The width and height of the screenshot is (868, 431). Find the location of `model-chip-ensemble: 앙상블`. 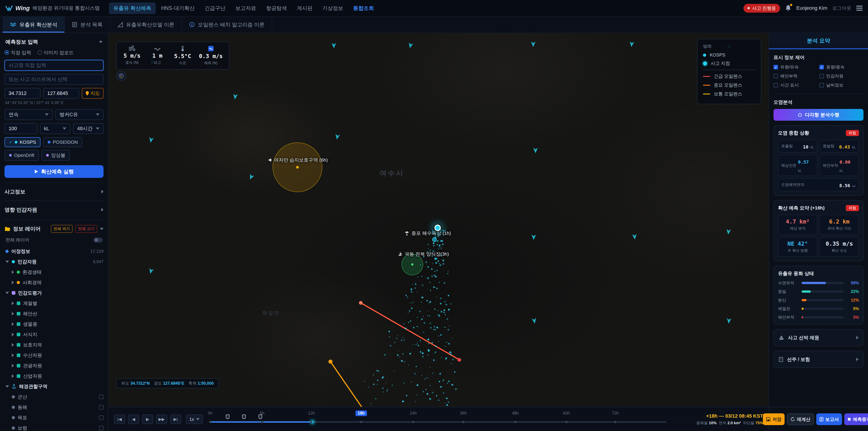

model-chip-ensemble: 앙상블 is located at coordinates (56, 155).